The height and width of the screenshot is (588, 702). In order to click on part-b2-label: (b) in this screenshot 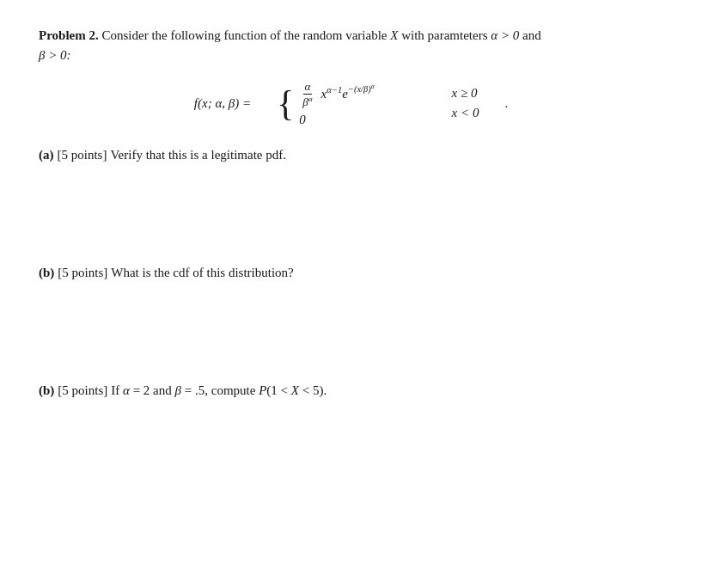, I will do `click(46, 390)`.